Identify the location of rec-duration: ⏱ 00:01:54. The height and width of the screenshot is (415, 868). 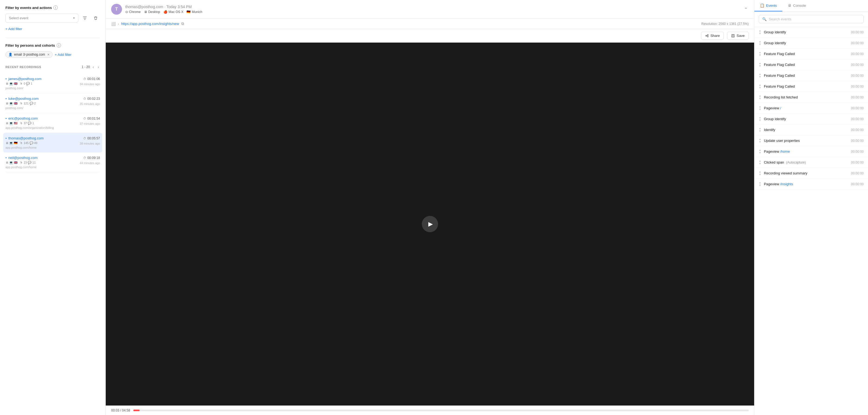
(92, 119).